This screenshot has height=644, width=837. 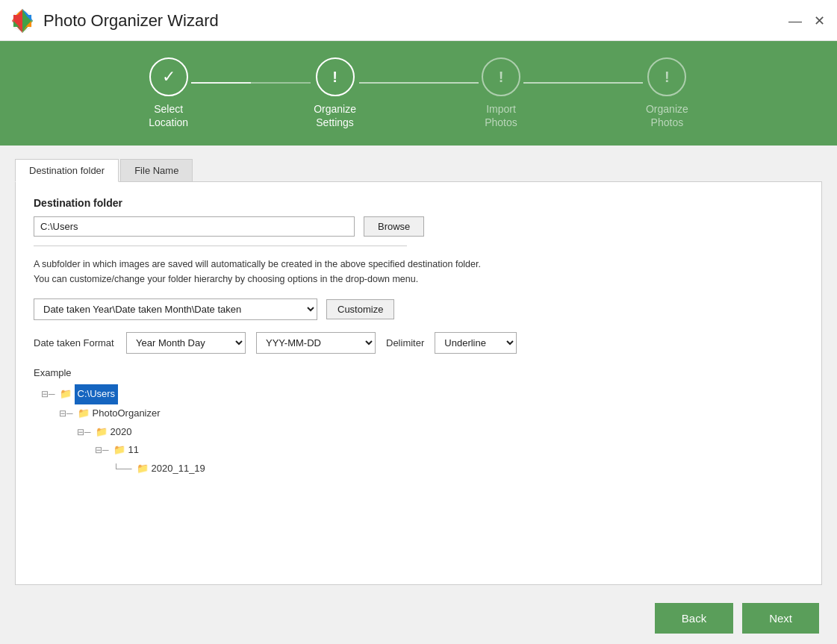 What do you see at coordinates (335, 93) in the screenshot?
I see `step-organize-settings: ! OrganizeSettings` at bounding box center [335, 93].